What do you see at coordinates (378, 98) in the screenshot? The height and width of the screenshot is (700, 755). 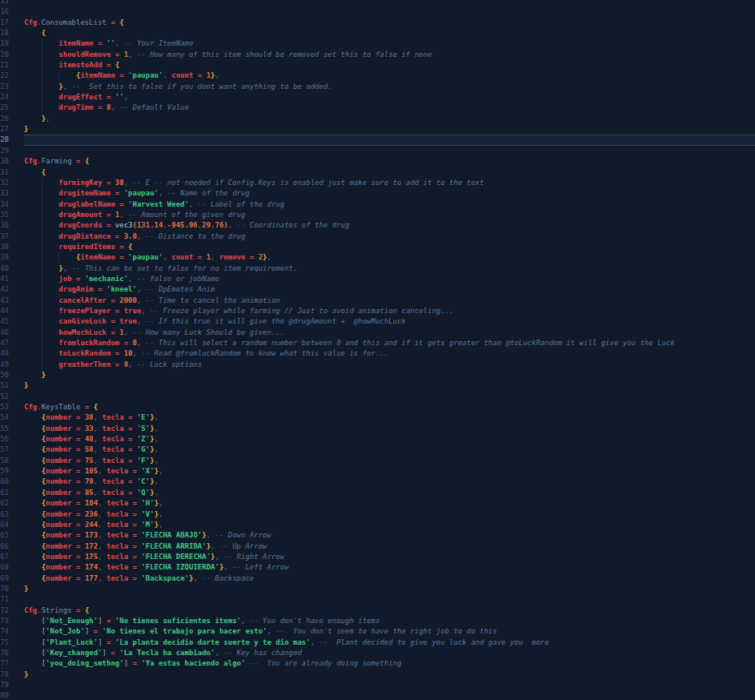 I see `code-line-24: 24 drugEffect = '',` at bounding box center [378, 98].